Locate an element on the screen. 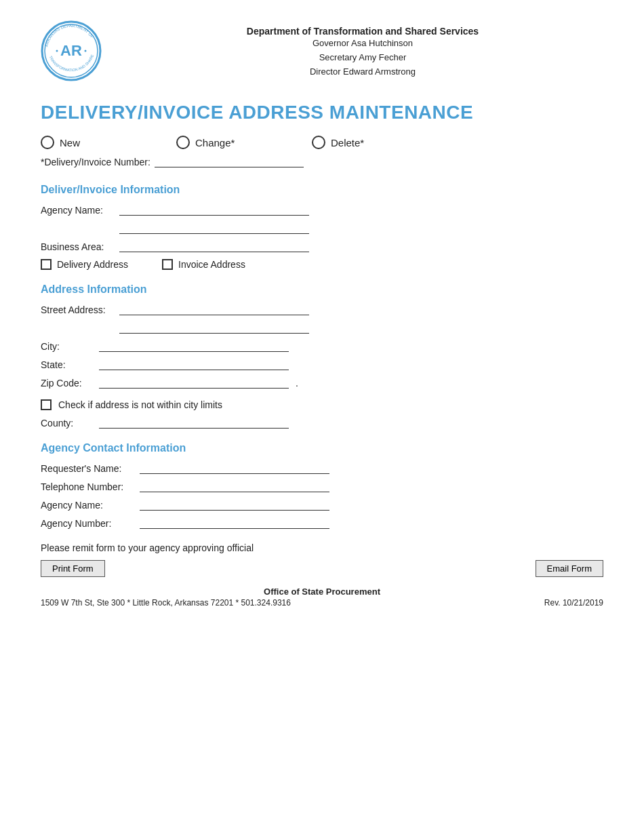  footer-rev: Rev. 10/21/2019 is located at coordinates (573, 603).